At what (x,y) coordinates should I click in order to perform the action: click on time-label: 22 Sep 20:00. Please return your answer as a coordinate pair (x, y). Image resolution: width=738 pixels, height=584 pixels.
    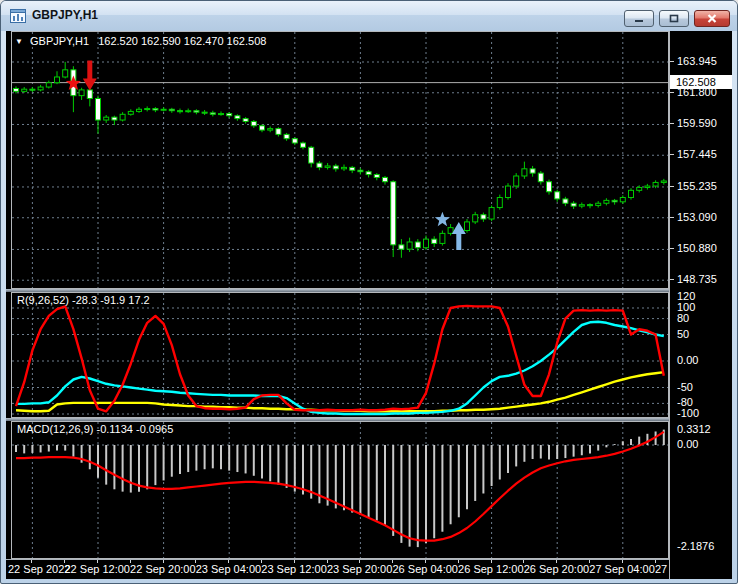
    Looking at the image, I should click on (162, 569).